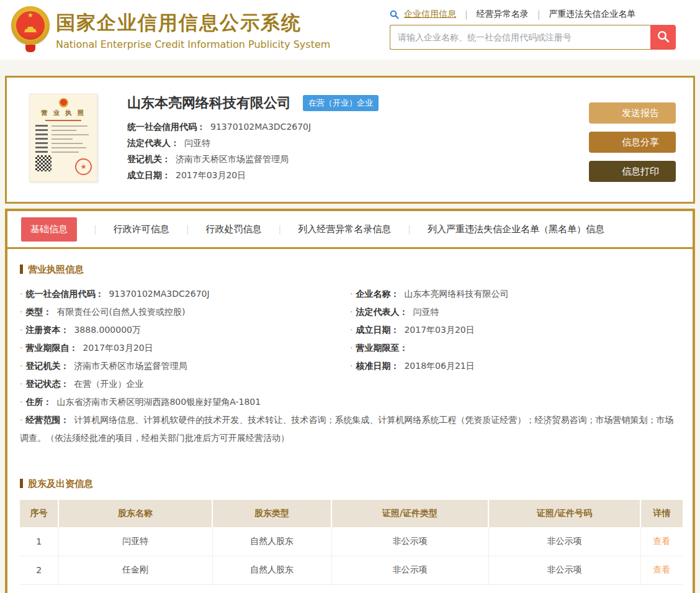 The height and width of the screenshot is (593, 700). Describe the element at coordinates (632, 113) in the screenshot. I see `send-report-button: 发送报告` at that location.